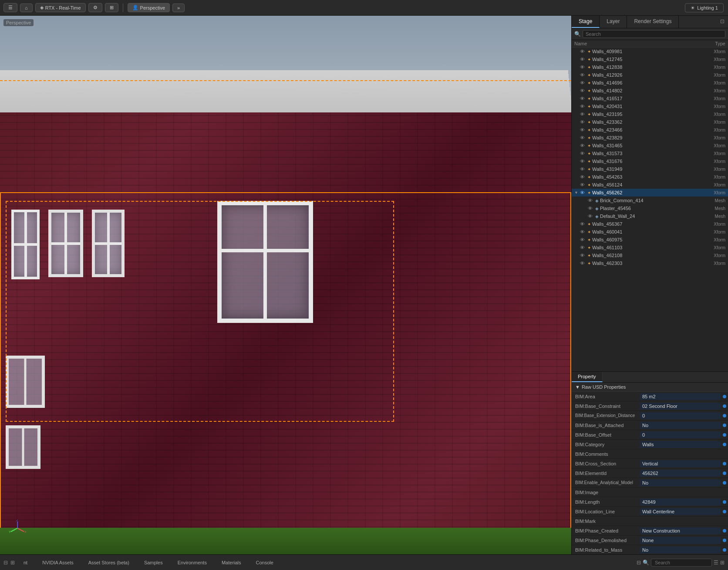  I want to click on tree-item-walls-431573: 👁 ✦ Walls_431573 Xform, so click(650, 153).